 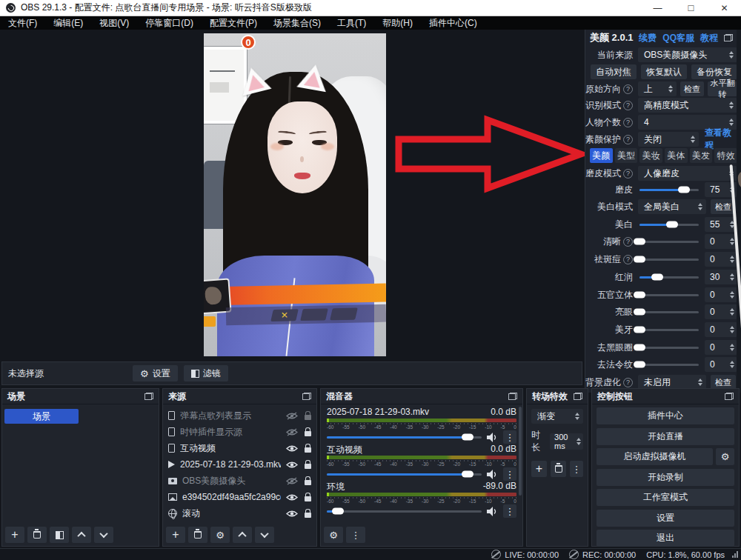 I want to click on teeth-spinbox: 0, so click(x=721, y=330).